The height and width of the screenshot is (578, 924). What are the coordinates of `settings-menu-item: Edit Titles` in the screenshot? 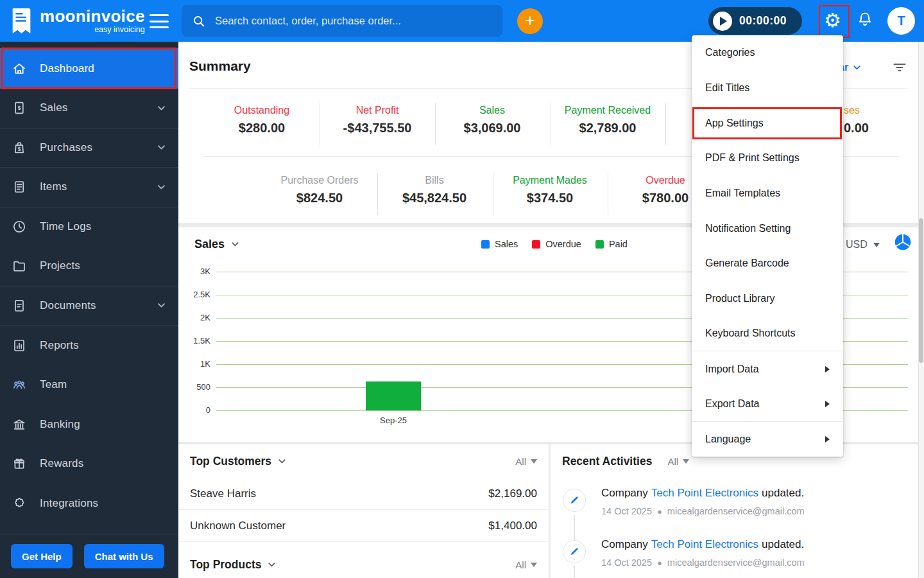 It's located at (767, 89).